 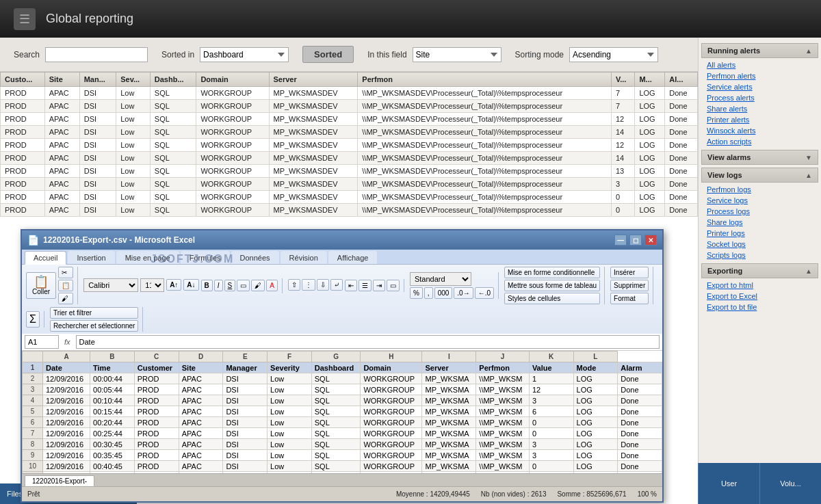 What do you see at coordinates (351, 286) in the screenshot?
I see `align-left-button: ⇤` at bounding box center [351, 286].